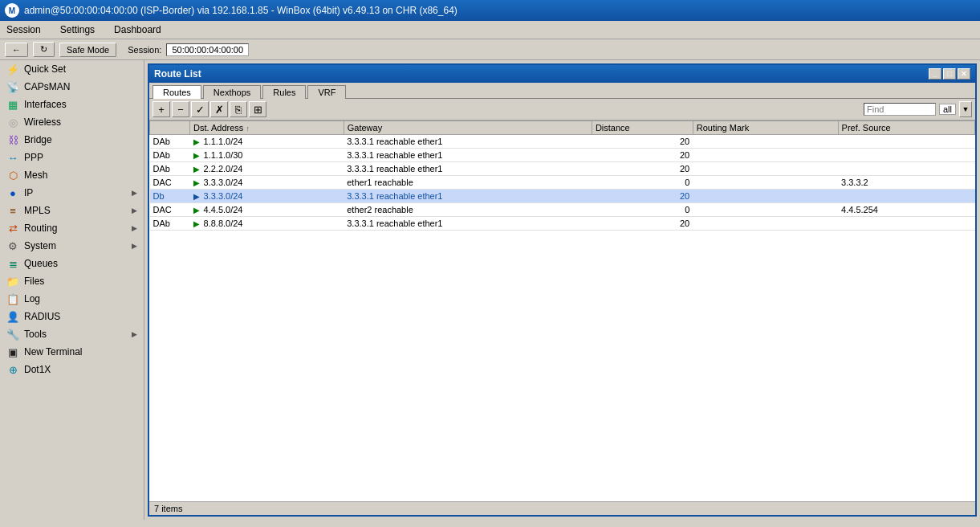  I want to click on item-count: 7 items, so click(169, 509).